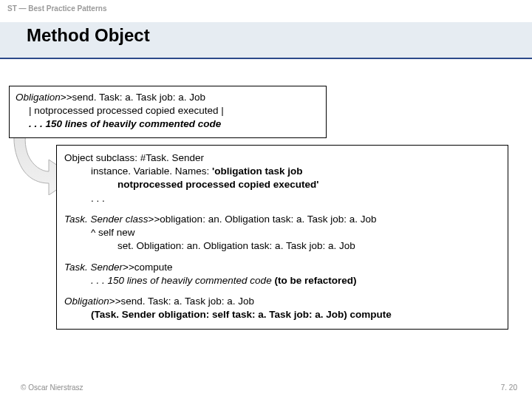 The height and width of the screenshot is (399, 532). What do you see at coordinates (282, 219) in the screenshot?
I see `code-line: Task. Sender class>>obligation: an. Obli…` at bounding box center [282, 219].